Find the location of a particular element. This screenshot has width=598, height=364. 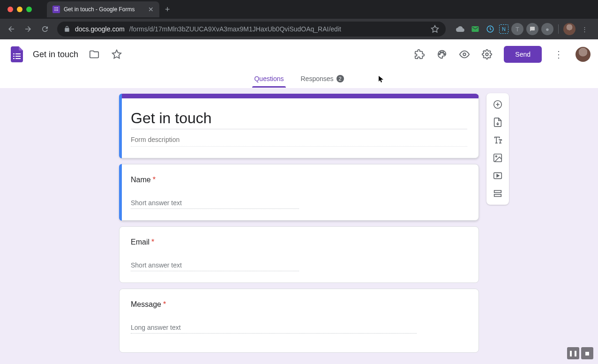

question-card: Email * Short answer text is located at coordinates (299, 255).